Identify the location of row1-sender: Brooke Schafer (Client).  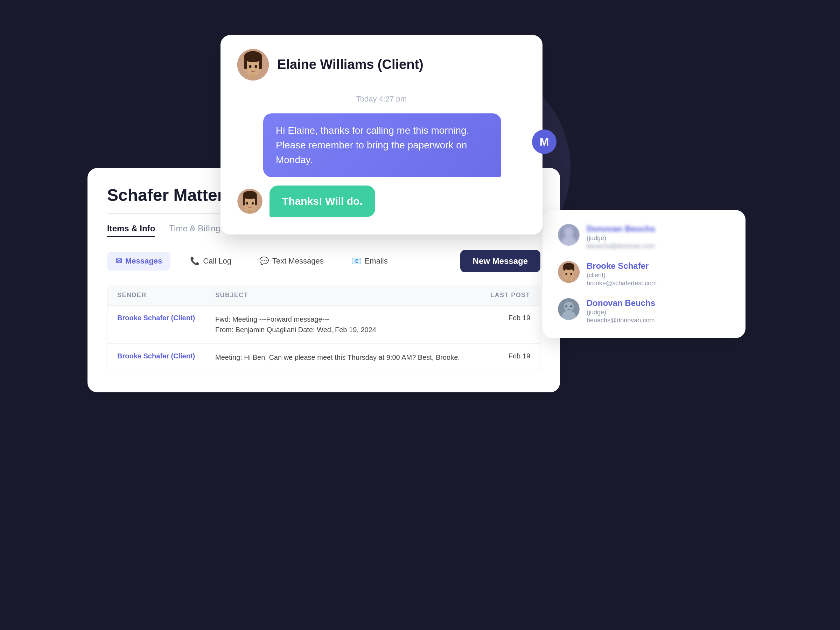
(166, 318).